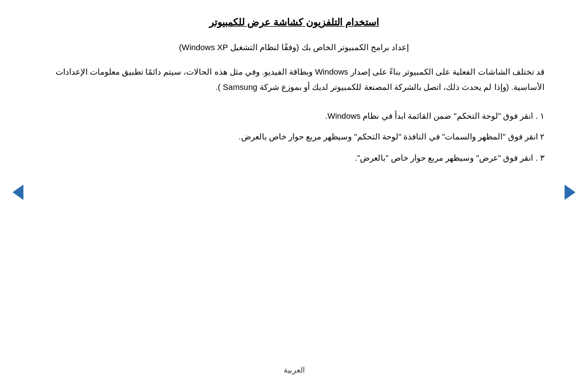  I want to click on nav-arrow-left, so click(18, 192).